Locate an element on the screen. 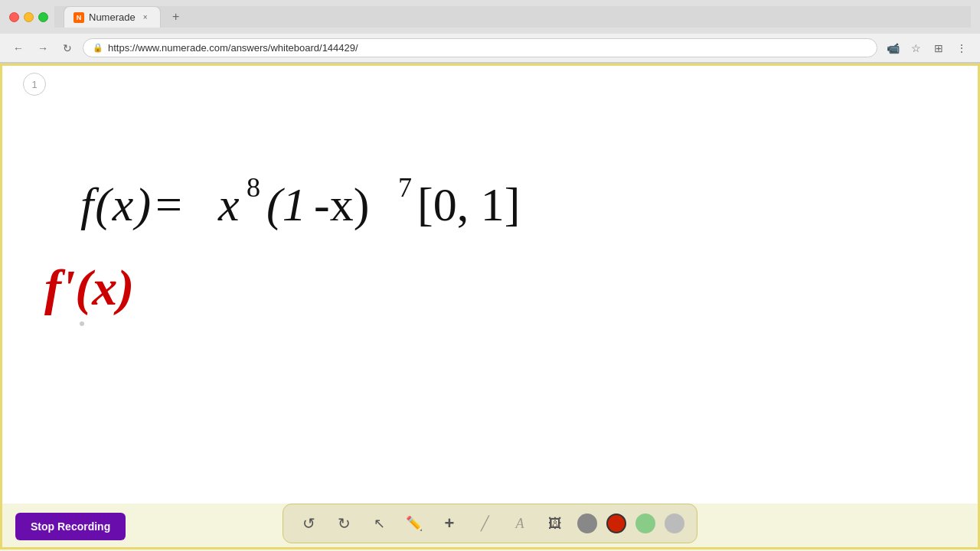 The image size is (980, 551). page-indicator: 1 is located at coordinates (34, 84).